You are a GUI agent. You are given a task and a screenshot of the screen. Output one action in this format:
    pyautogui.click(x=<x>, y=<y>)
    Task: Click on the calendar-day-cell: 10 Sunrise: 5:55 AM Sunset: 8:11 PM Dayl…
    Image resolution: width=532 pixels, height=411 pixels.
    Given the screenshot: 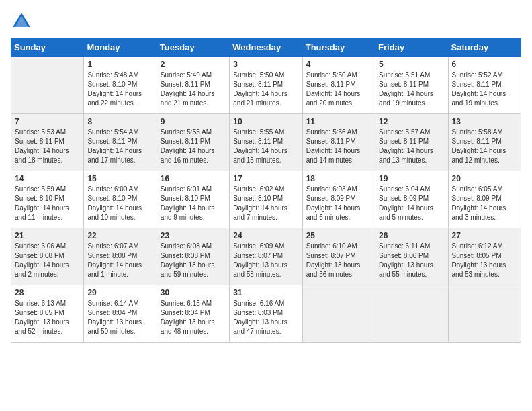 What is the action you would take?
    pyautogui.click(x=266, y=142)
    